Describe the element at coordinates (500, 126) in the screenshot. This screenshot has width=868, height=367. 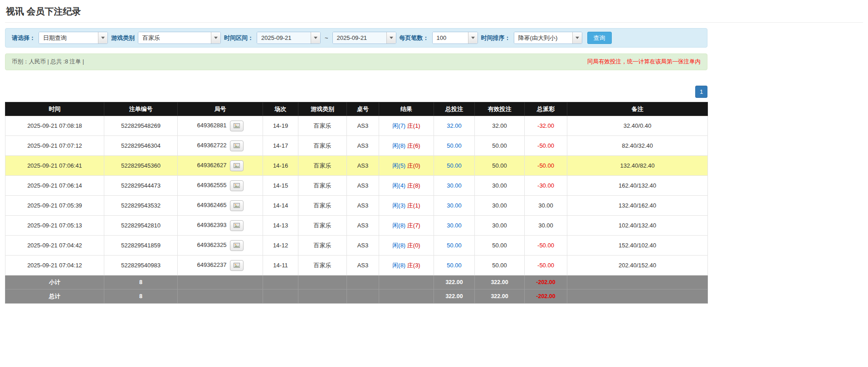
I see `cell-valid-bet: 32.00` at that location.